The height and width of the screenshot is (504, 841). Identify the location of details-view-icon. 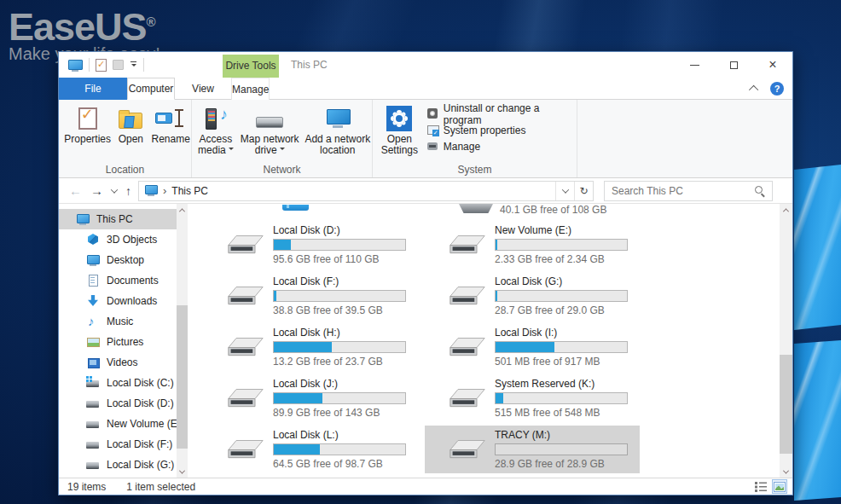
(761, 486).